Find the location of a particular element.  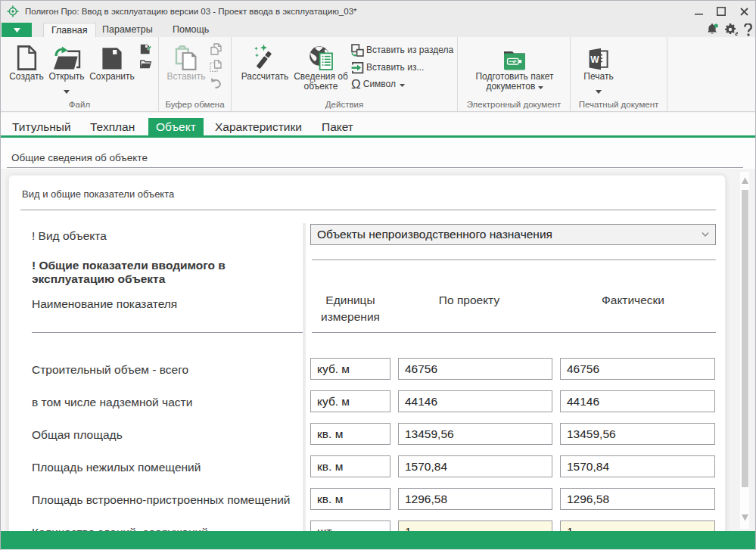

indicators-label: ! Общие показатели вводимого в эксплуата… is located at coordinates (157, 272).